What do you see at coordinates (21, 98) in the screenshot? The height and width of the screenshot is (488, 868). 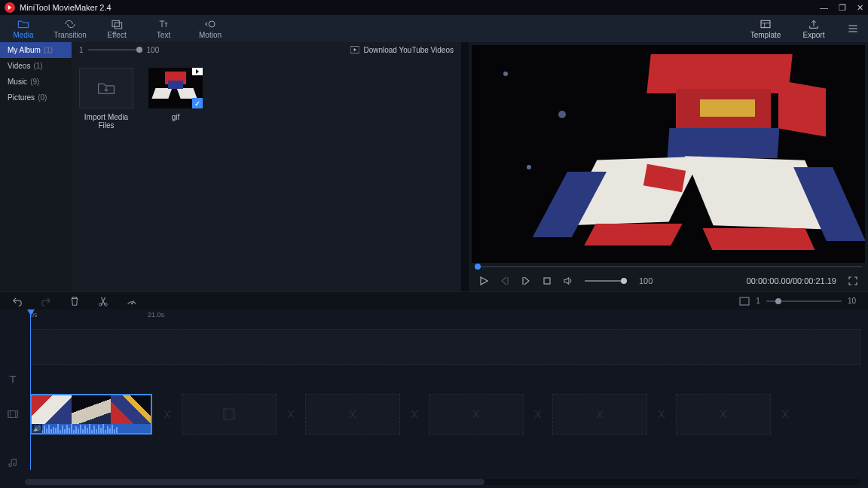 I see `sidebar-pictures-label: Pictures` at bounding box center [21, 98].